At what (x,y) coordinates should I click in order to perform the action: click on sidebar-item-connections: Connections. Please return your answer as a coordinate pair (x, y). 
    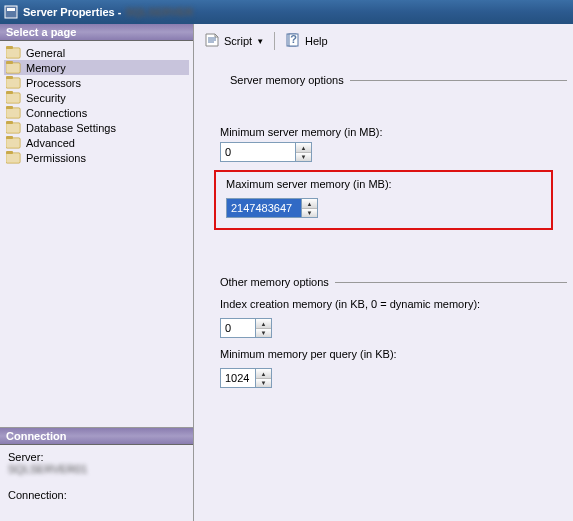
    Looking at the image, I should click on (96, 112).